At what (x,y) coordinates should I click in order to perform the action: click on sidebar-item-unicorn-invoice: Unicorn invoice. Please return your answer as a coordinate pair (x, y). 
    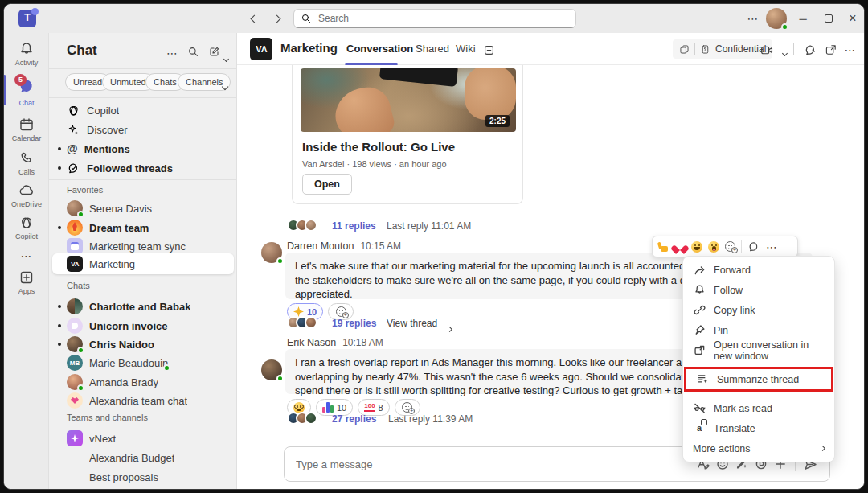
    Looking at the image, I should click on (143, 326).